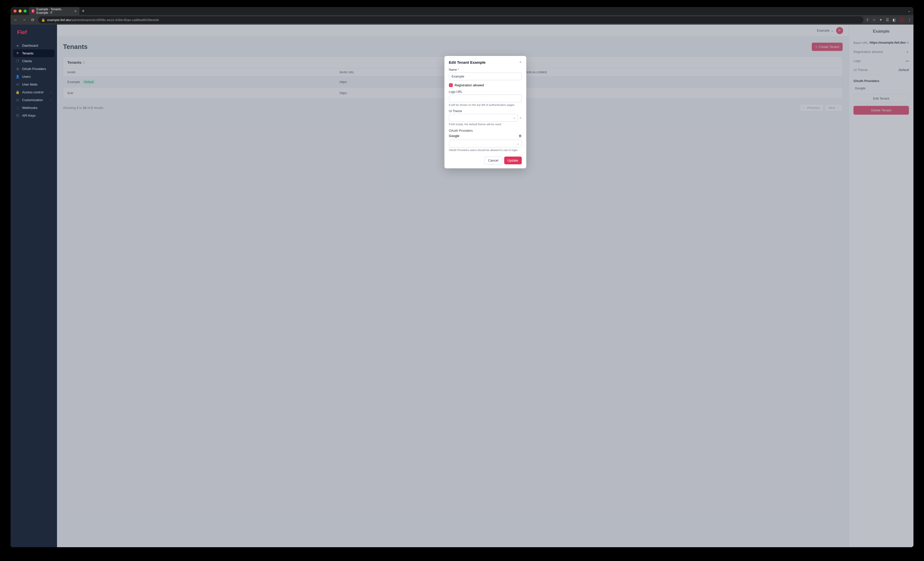 Image resolution: width=924 pixels, height=561 pixels. Describe the element at coordinates (195, 20) in the screenshot. I see `url-bar: 🔒 example.fief.dev/admin/tenants/b19f5f8…` at that location.